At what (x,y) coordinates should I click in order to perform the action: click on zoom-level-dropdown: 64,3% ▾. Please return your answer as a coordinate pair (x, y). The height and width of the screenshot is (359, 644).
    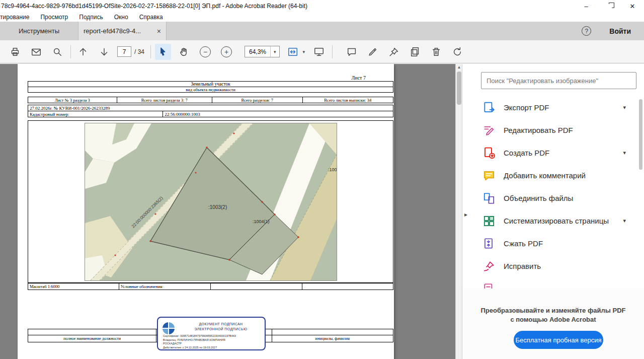
    Looking at the image, I should click on (262, 51).